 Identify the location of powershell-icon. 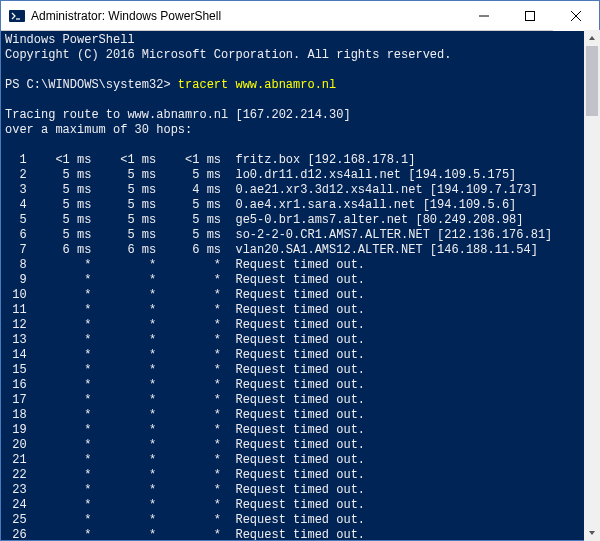
(17, 16).